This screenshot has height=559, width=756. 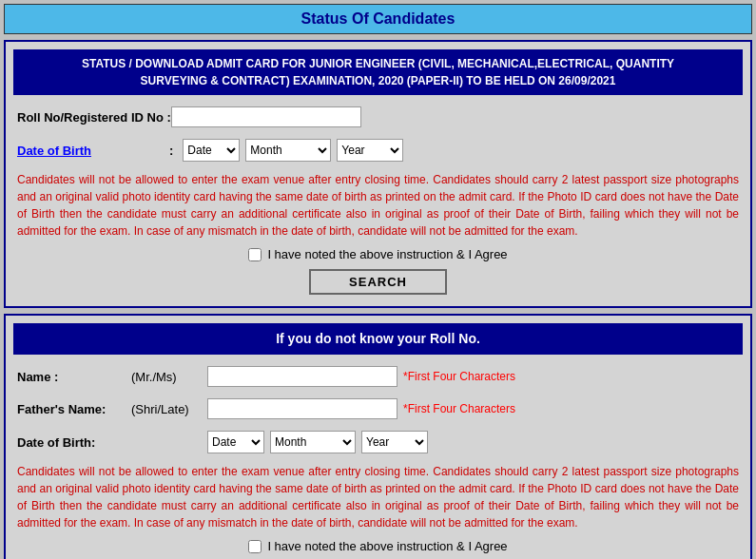 What do you see at coordinates (459, 409) in the screenshot?
I see `father-asterisk: *First Four Characters` at bounding box center [459, 409].